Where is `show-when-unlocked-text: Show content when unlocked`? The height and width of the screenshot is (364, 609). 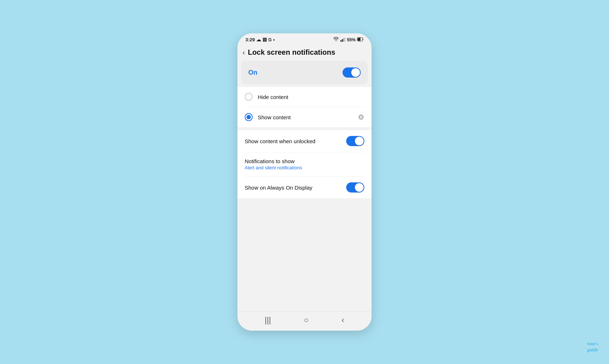
show-when-unlocked-text: Show content when unlocked is located at coordinates (295, 141).